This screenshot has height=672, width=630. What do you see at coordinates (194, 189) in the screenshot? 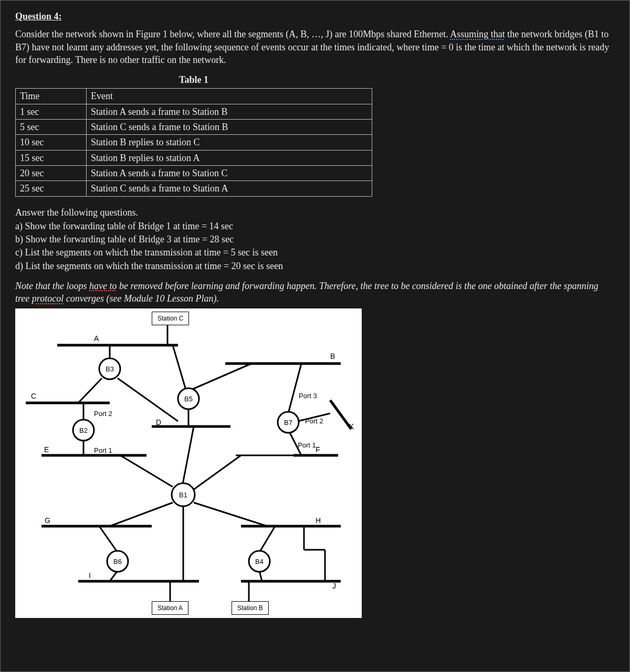
I see `table-row: 25 secStation C sends a frame to Station…` at bounding box center [194, 189].